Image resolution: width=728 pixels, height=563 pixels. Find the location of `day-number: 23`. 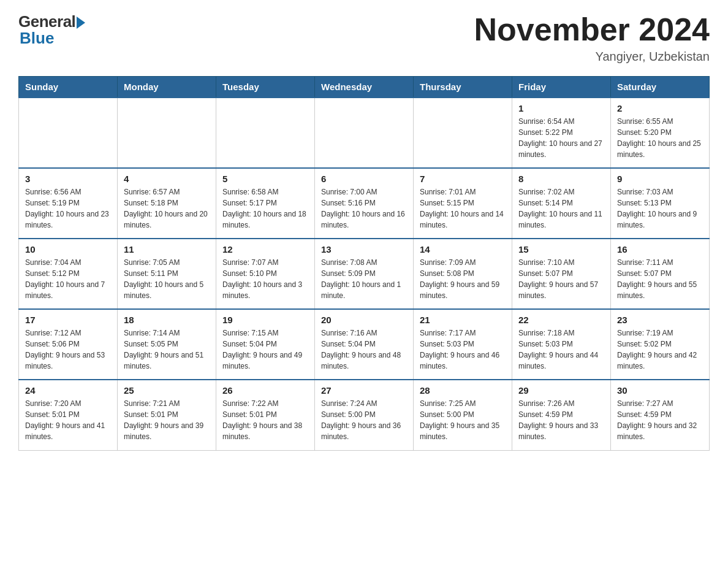

day-number: 23 is located at coordinates (660, 320).